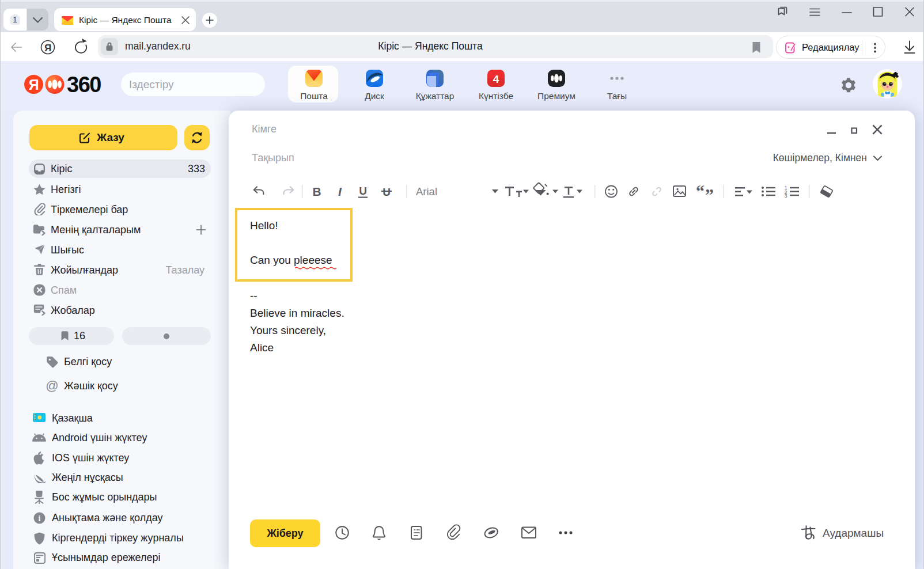  I want to click on svg-text: B, so click(317, 191).